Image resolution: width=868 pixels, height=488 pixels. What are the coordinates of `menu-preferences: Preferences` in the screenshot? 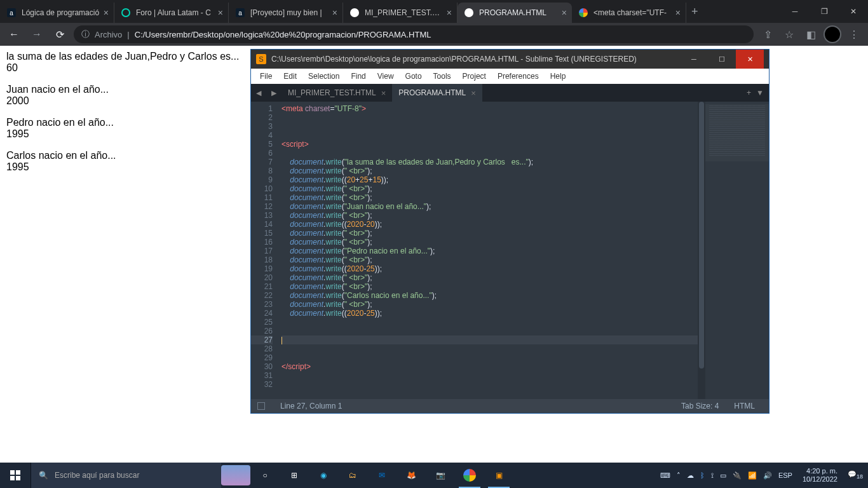 It's located at (519, 76).